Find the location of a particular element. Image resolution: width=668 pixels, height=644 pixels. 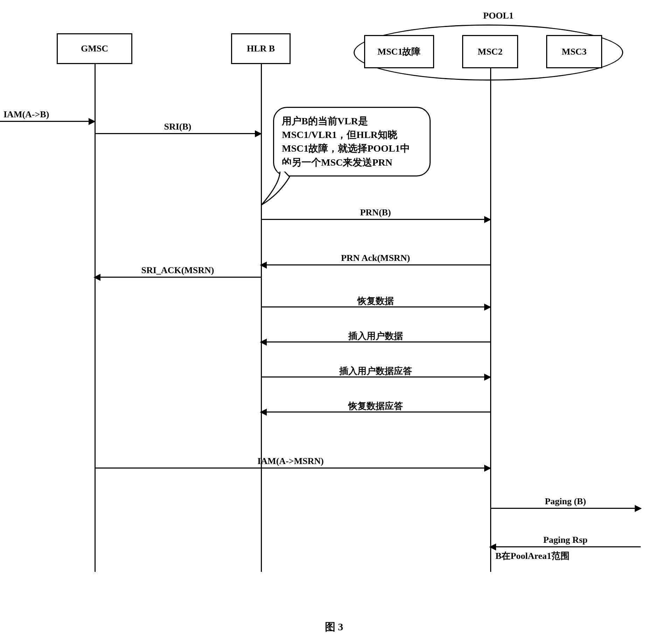

speech-bubble: 用户B的当前VLR是 MSC1/VLR1，但HLR知晓 MSC1故障，就选择PO… is located at coordinates (352, 141).